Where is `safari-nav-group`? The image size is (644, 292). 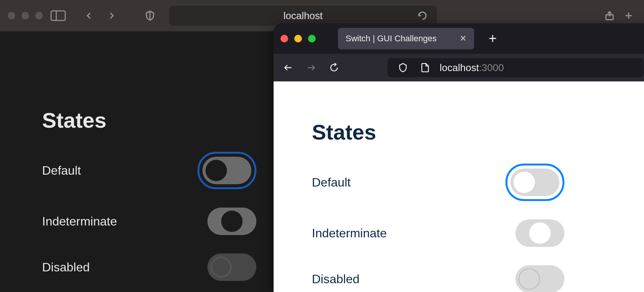 safari-nav-group is located at coordinates (100, 16).